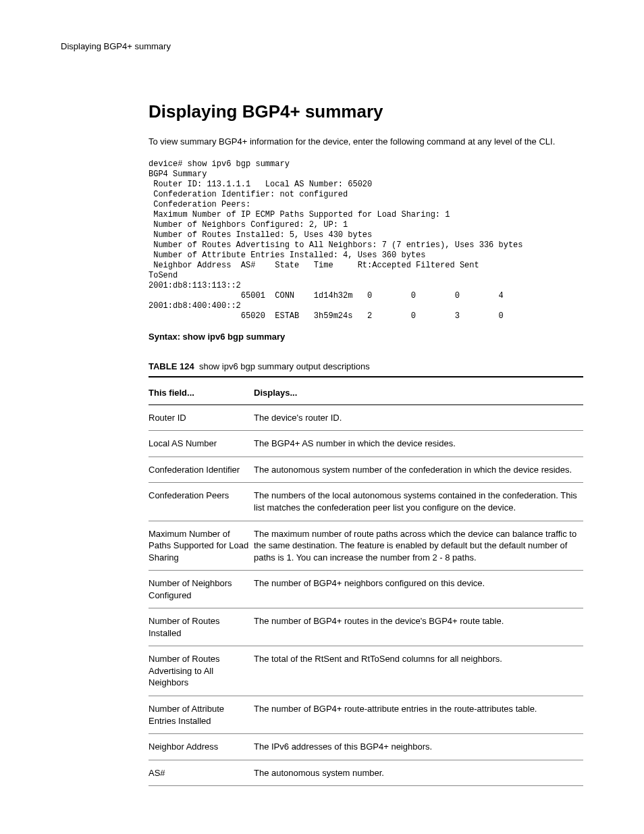  Describe the element at coordinates (201, 773) in the screenshot. I see `table-cell-field: AS#` at that location.